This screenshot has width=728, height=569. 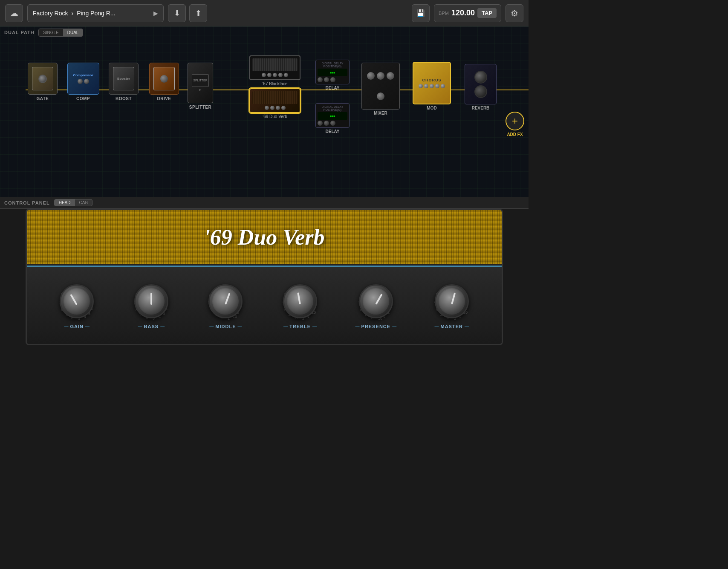 I want to click on preset-path: Factory Rock, so click(x=50, y=13).